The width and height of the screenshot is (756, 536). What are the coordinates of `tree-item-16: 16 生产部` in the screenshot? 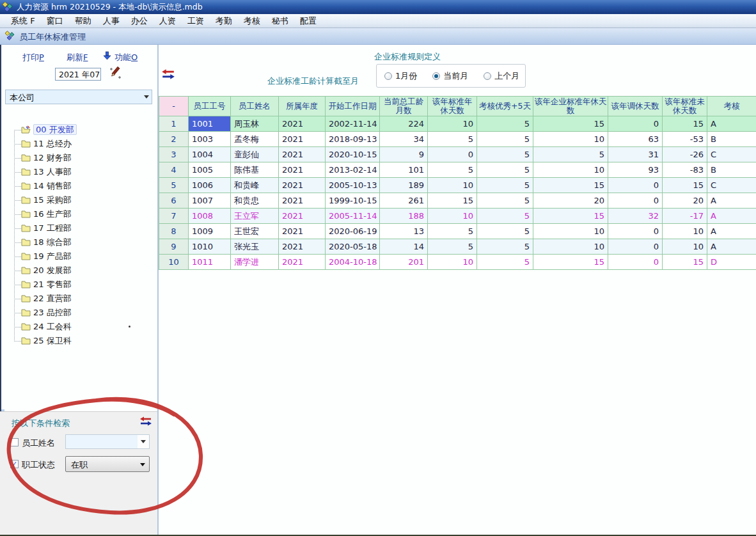 It's located at (77, 214).